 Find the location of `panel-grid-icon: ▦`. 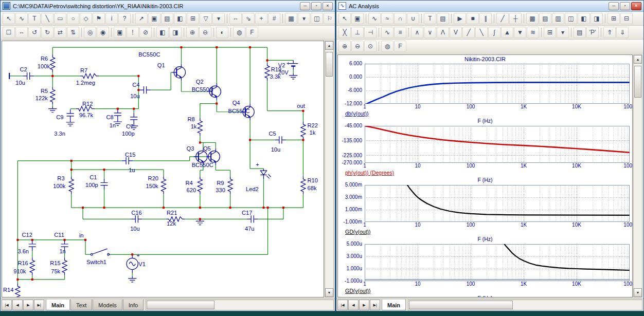

panel-grid-icon: ▦ is located at coordinates (532, 18).